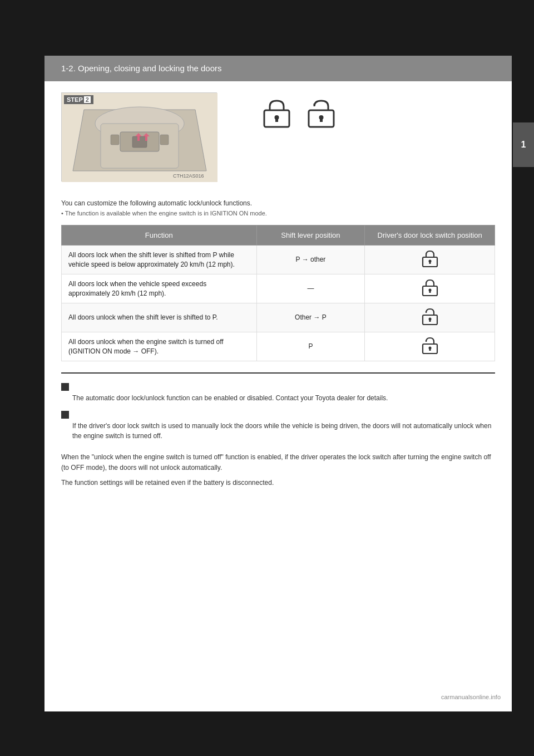 The height and width of the screenshot is (756, 534). What do you see at coordinates (430, 288) in the screenshot?
I see `lock-icon-row2` at bounding box center [430, 288].